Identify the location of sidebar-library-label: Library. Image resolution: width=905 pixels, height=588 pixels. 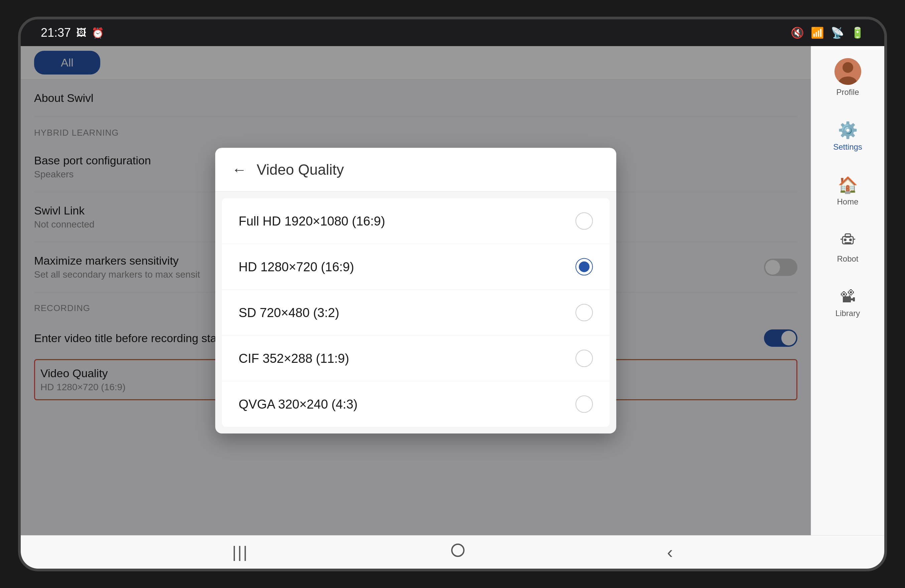
(848, 313).